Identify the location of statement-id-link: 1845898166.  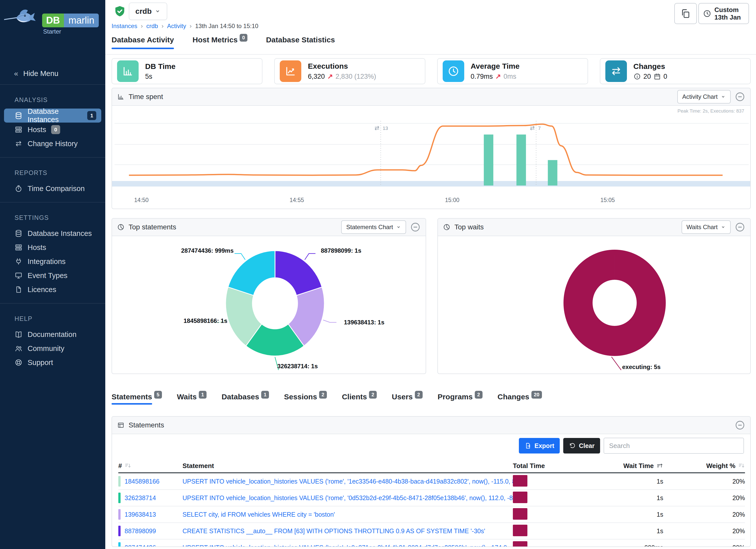
(142, 481).